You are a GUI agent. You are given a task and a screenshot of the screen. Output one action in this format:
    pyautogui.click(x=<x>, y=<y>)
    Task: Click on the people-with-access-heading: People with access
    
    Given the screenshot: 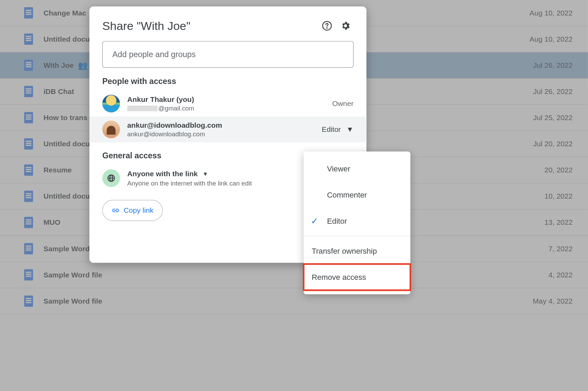 What is the action you would take?
    pyautogui.click(x=228, y=79)
    